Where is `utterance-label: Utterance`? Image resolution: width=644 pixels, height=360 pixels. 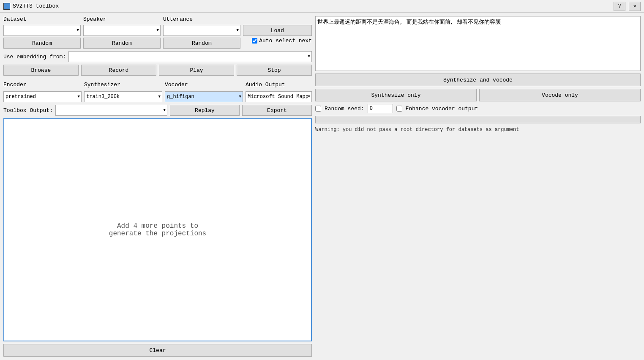
utterance-label: Utterance is located at coordinates (202, 19).